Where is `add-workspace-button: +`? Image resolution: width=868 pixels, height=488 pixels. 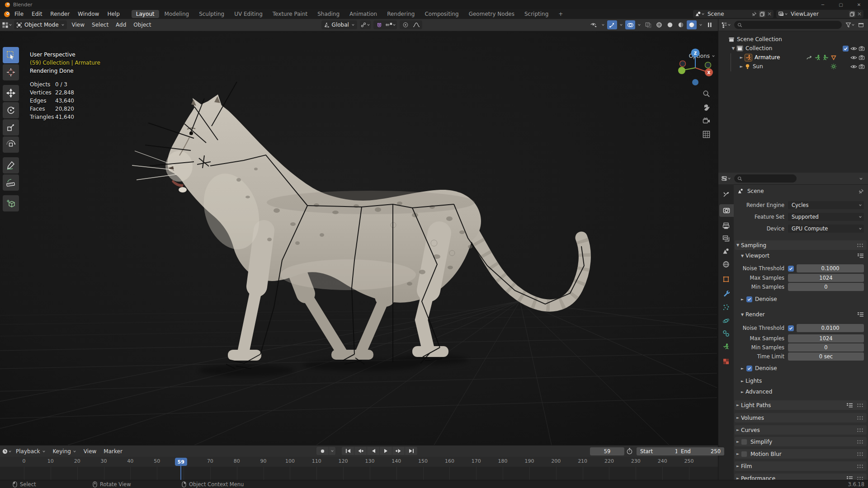
add-workspace-button: + is located at coordinates (561, 14).